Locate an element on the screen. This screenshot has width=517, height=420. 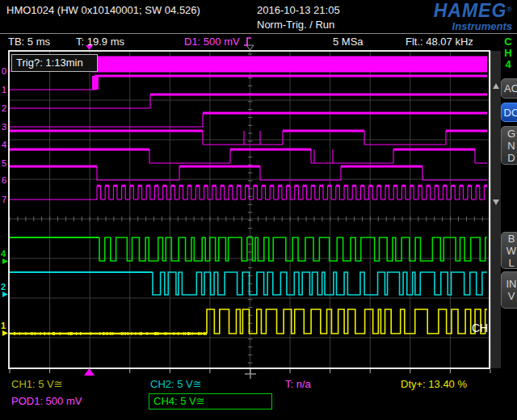
trigger-status-box: Trig?: 1:13min is located at coordinates (55, 63).